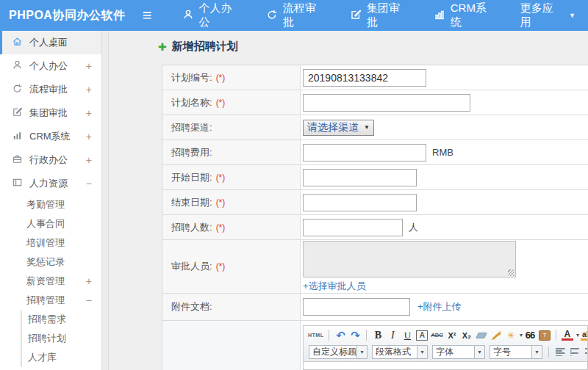  What do you see at coordinates (212, 15) in the screenshot?
I see `topnav-item-1: 个人办公` at bounding box center [212, 15].